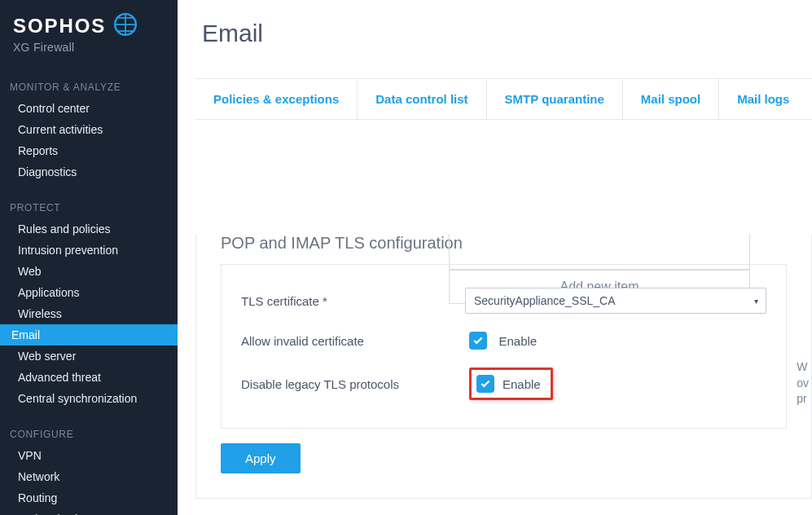 This screenshot has width=812, height=515. I want to click on sidebar-item-intrusion-prevention: Intrusion prevention, so click(89, 250).